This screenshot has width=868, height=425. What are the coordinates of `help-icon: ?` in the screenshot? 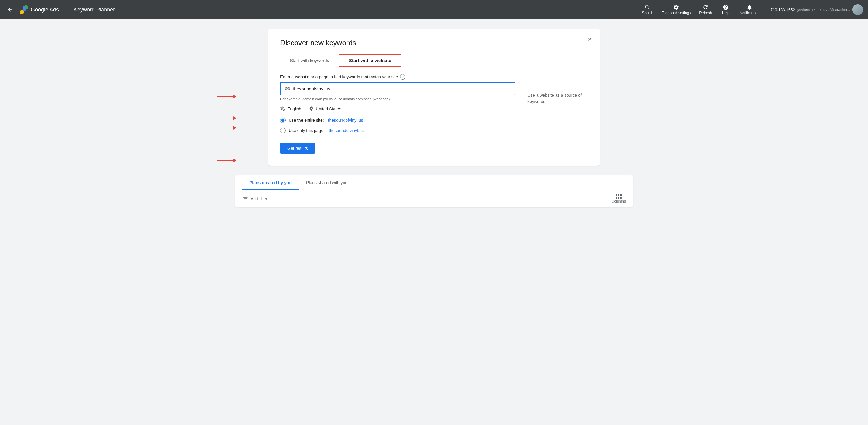 It's located at (403, 77).